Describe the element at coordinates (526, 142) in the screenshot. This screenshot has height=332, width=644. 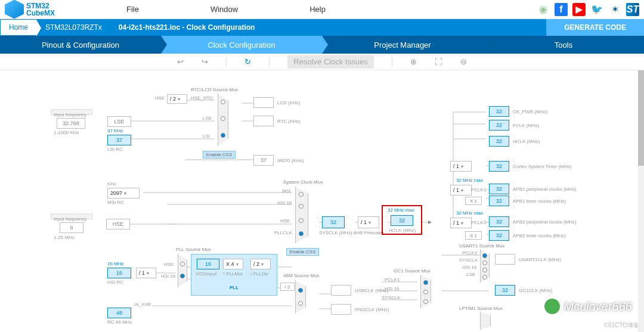
I see `hclk2-label: HCLK (MHz)` at that location.